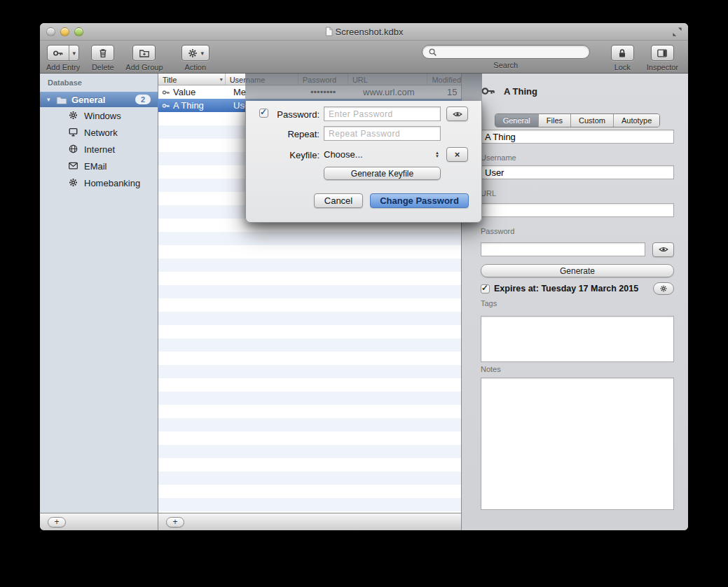  What do you see at coordinates (383, 113) in the screenshot?
I see `sheet-password-input` at bounding box center [383, 113].